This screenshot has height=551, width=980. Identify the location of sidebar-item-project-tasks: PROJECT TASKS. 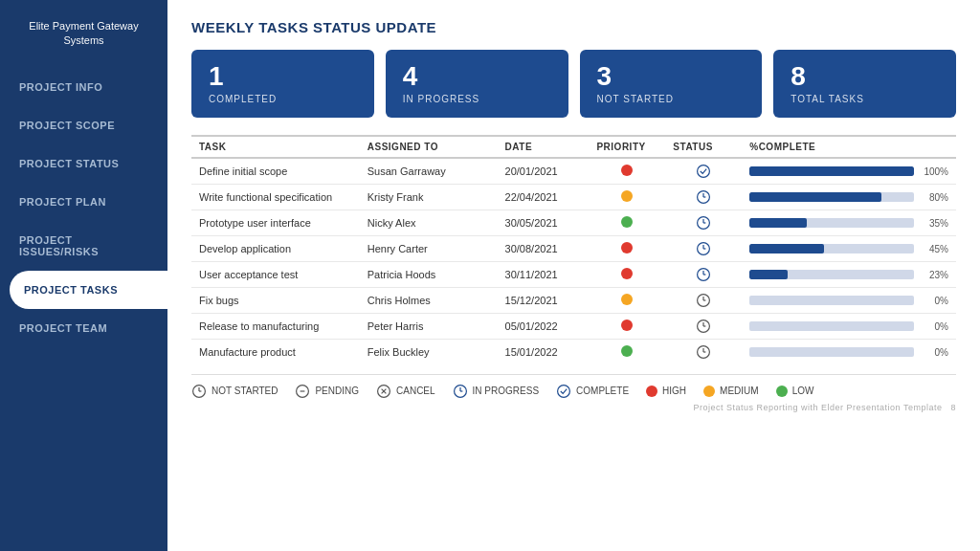
(88, 290).